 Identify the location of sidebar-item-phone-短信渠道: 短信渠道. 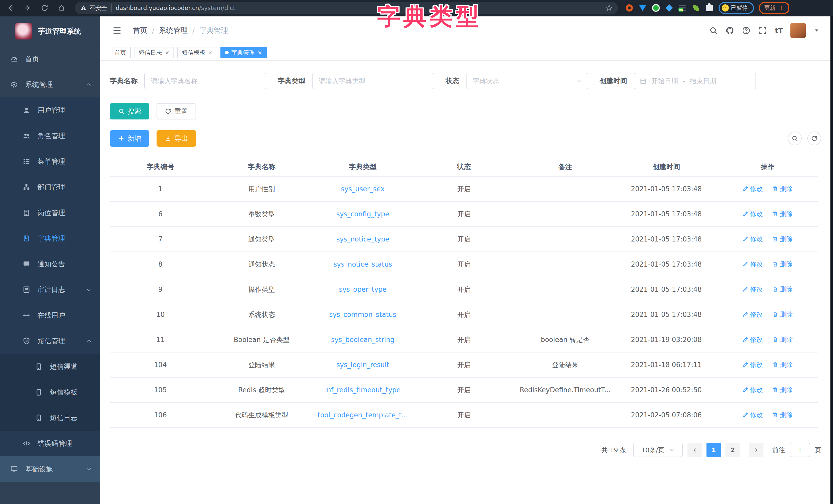
(50, 367).